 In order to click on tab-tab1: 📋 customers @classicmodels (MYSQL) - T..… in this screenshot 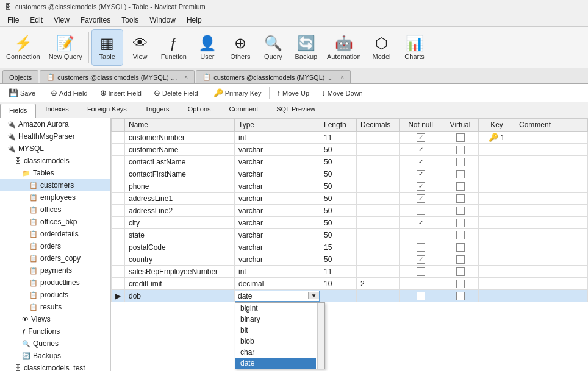, I will do `click(117, 77)`.